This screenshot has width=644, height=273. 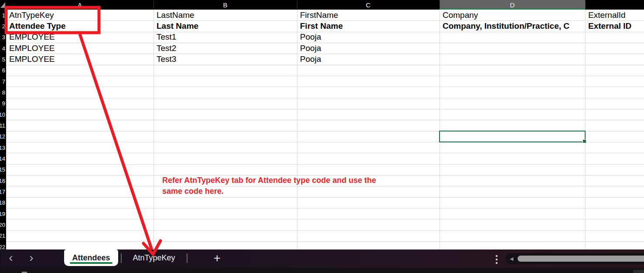 I want to click on cell-label: FirstName, so click(x=319, y=15).